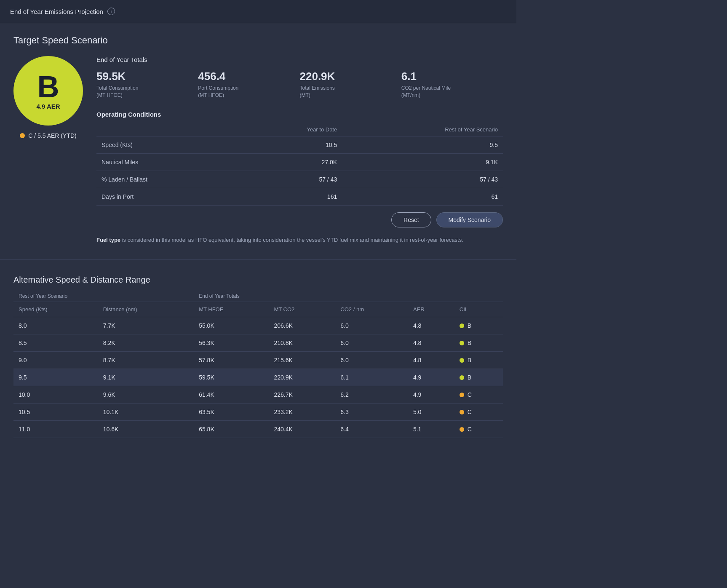  What do you see at coordinates (478, 310) in the screenshot?
I see `col-cii: CII` at bounding box center [478, 310].